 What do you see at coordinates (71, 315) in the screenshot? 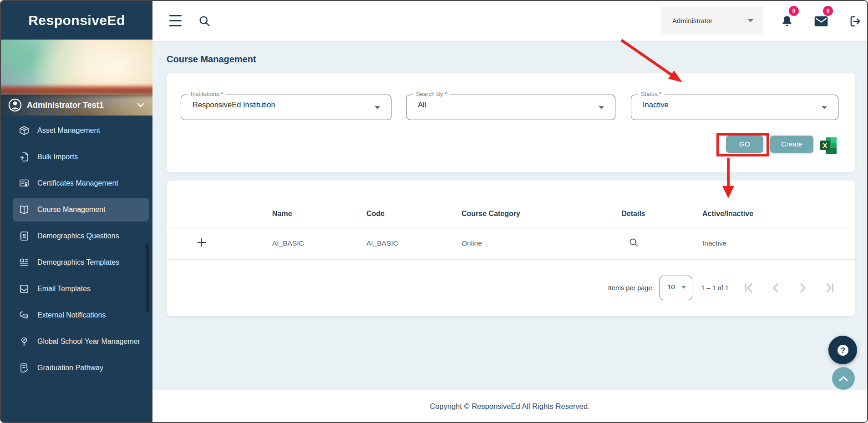
I see `sidebar-item-label: External Notifications` at bounding box center [71, 315].